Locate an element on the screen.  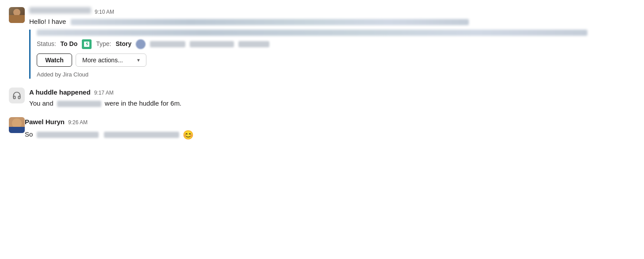
message-1-timestamp: 9:10 AM is located at coordinates (104, 12).